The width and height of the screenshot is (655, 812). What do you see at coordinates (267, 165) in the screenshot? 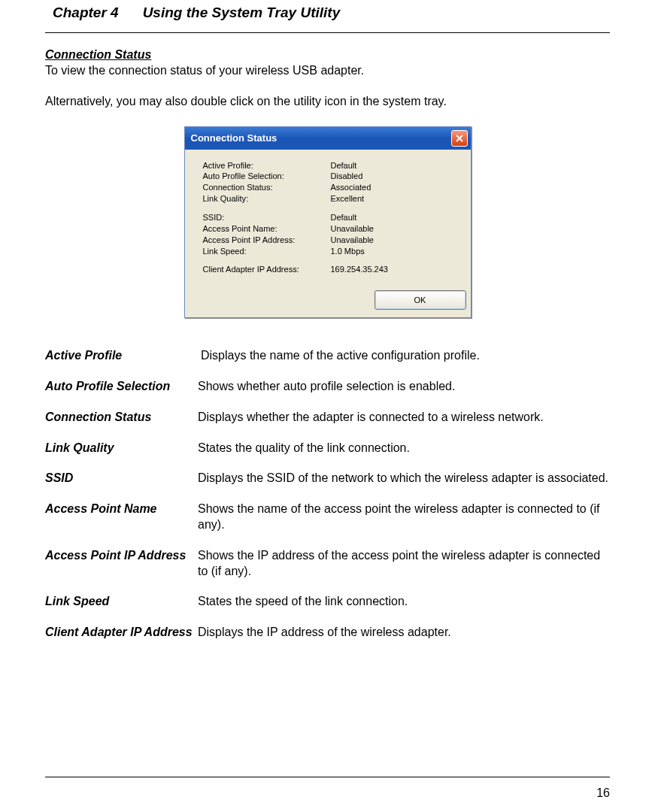
I see `dialog-label: Active Profile:` at bounding box center [267, 165].